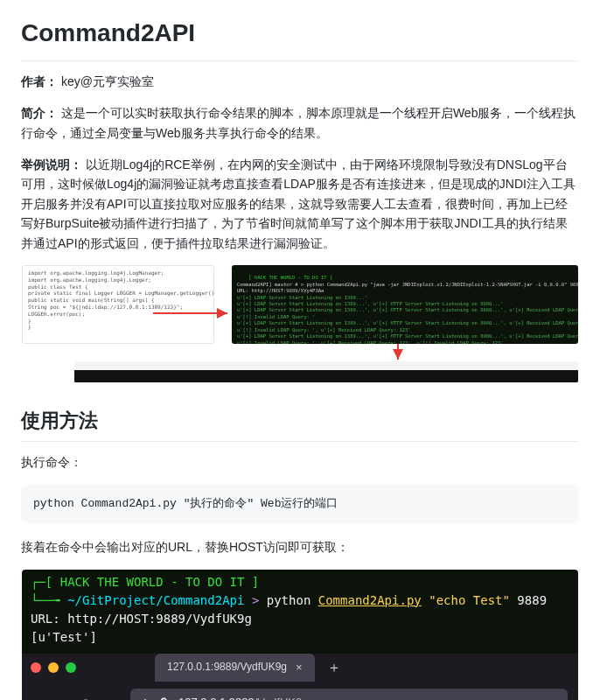 The image size is (600, 700). Describe the element at coordinates (227, 667) in the screenshot. I see `browser-tab-title: 127.0.0.1:9889/VydfUK9g` at that location.